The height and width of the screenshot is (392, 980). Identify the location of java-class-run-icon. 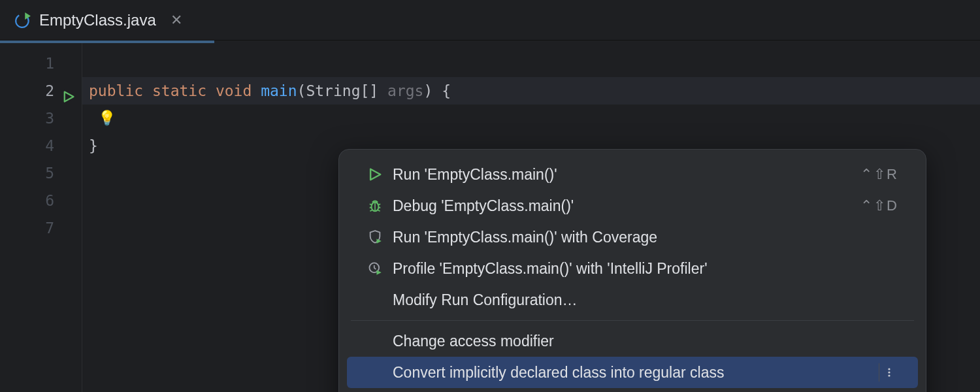
(23, 20).